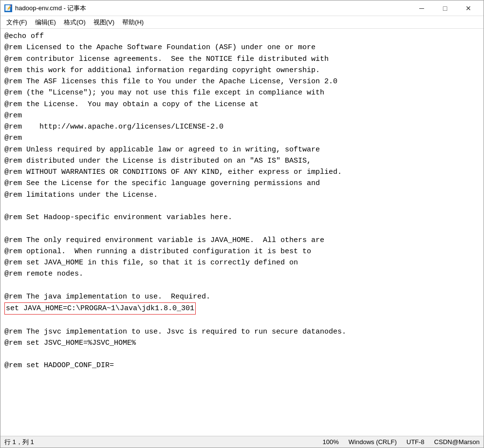 The image size is (484, 448). I want to click on line-ending: Windows (CRLF), so click(373, 442).